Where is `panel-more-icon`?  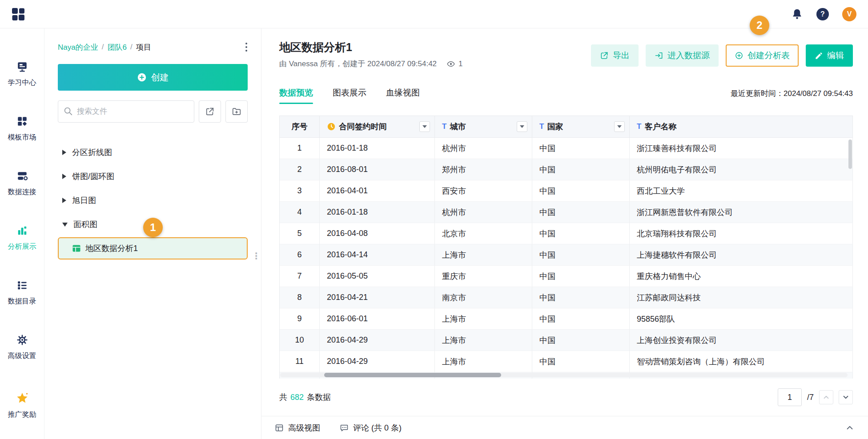 panel-more-icon is located at coordinates (246, 47).